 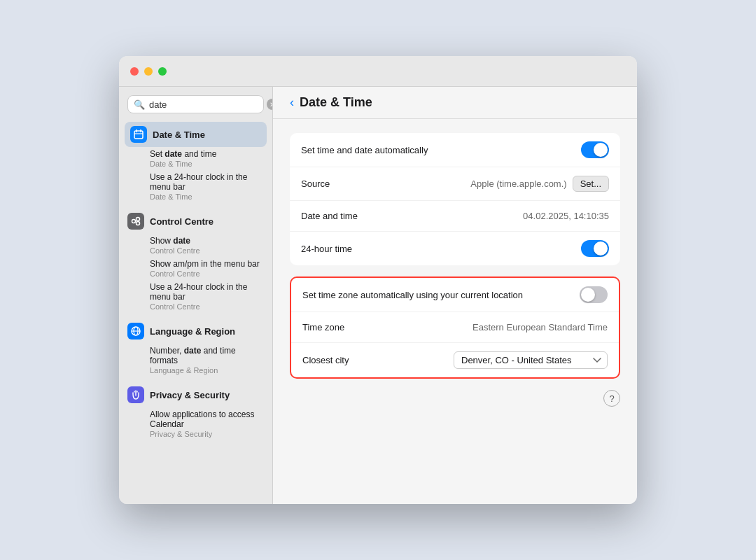 What do you see at coordinates (196, 245) in the screenshot?
I see `sidebar-subitem-show-date: Show date Control Centre` at bounding box center [196, 245].